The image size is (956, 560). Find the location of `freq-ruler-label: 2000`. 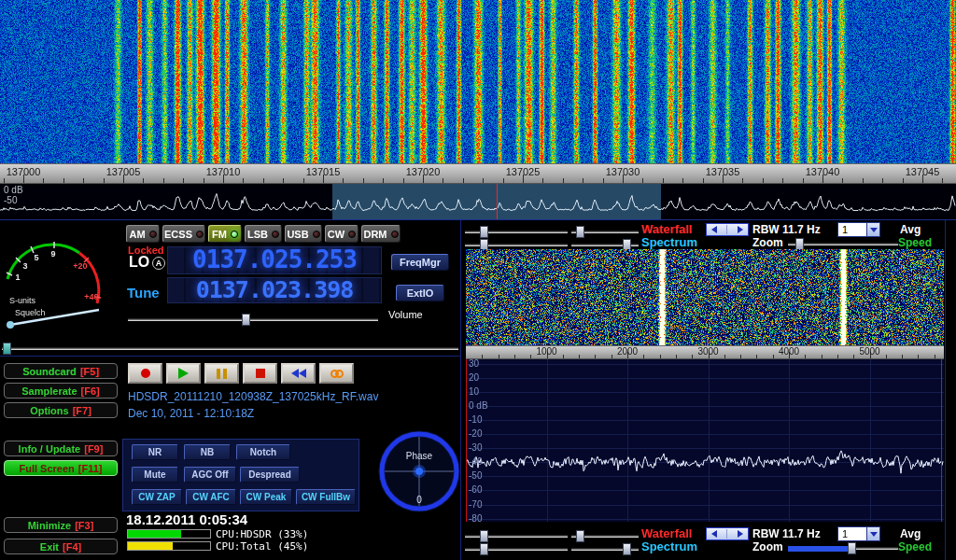

freq-ruler-label: 2000 is located at coordinates (627, 351).